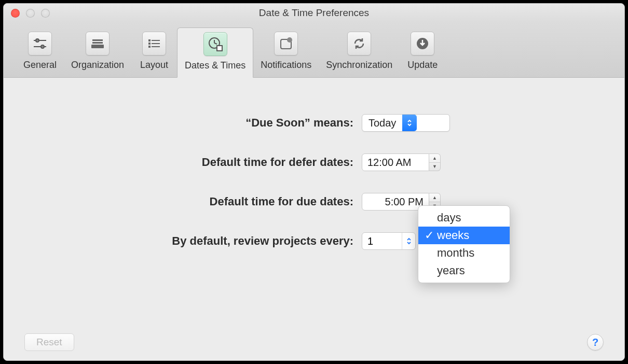 The width and height of the screenshot is (628, 364). I want to click on review-unit-dropdown: days weeks months years, so click(464, 244).